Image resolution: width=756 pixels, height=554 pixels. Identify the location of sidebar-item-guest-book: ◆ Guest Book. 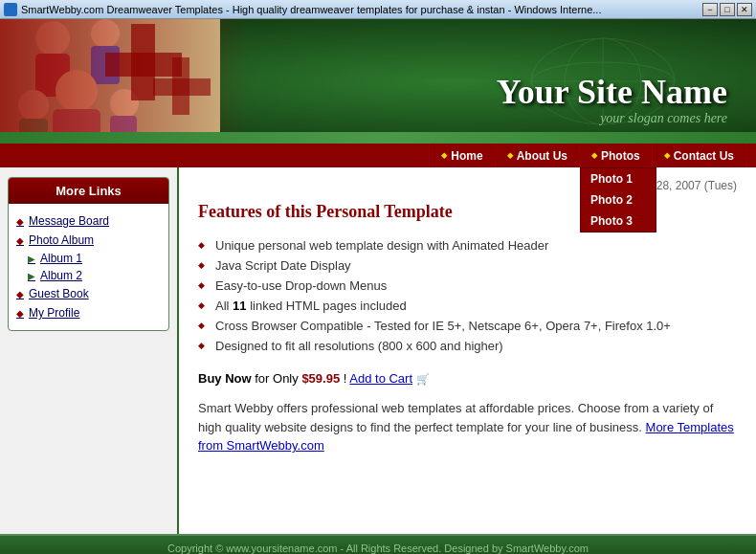
(88, 294).